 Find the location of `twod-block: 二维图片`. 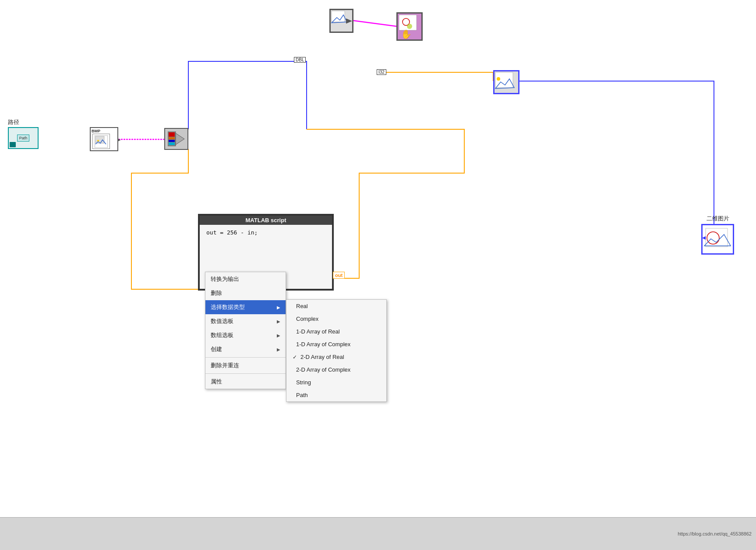

twod-block: 二维图片 is located at coordinates (717, 235).